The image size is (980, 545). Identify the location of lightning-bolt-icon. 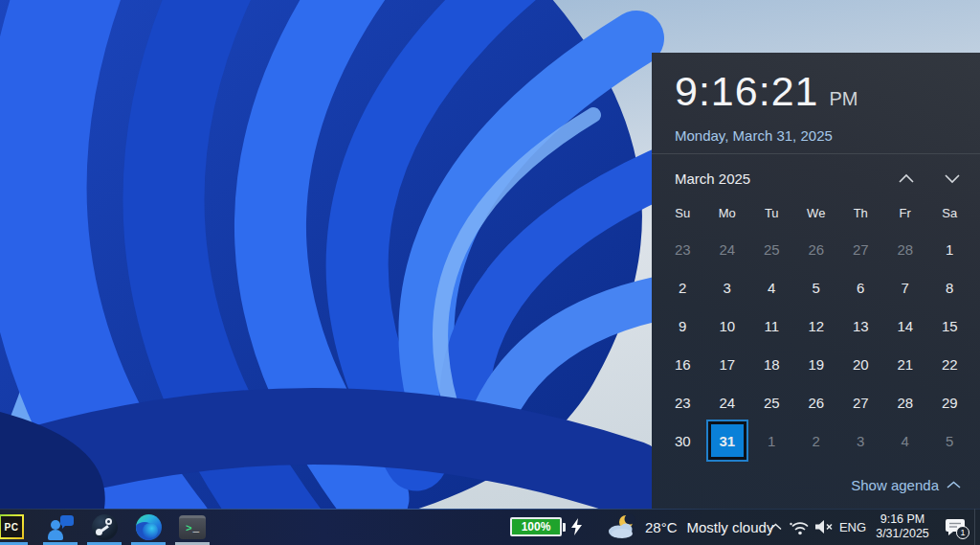
(576, 527).